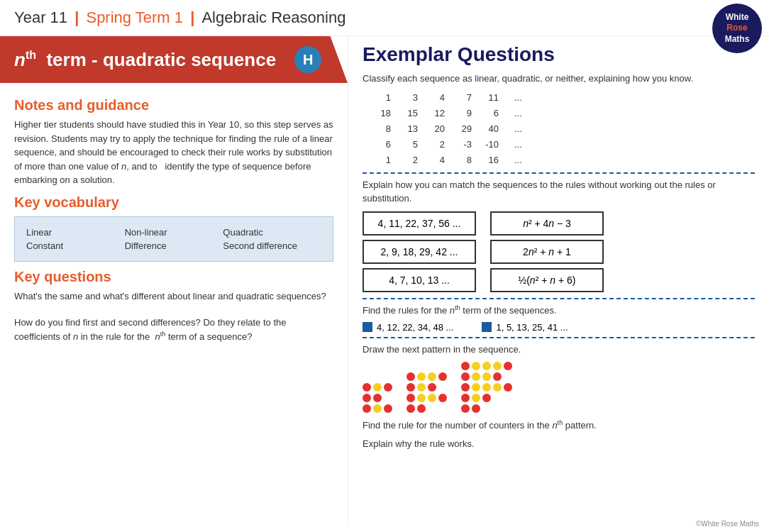 The width and height of the screenshot is (769, 532). What do you see at coordinates (180, 18) in the screenshot?
I see `header-title: Year 11 | Spring Term 1 | Algebraic Reas…` at bounding box center [180, 18].